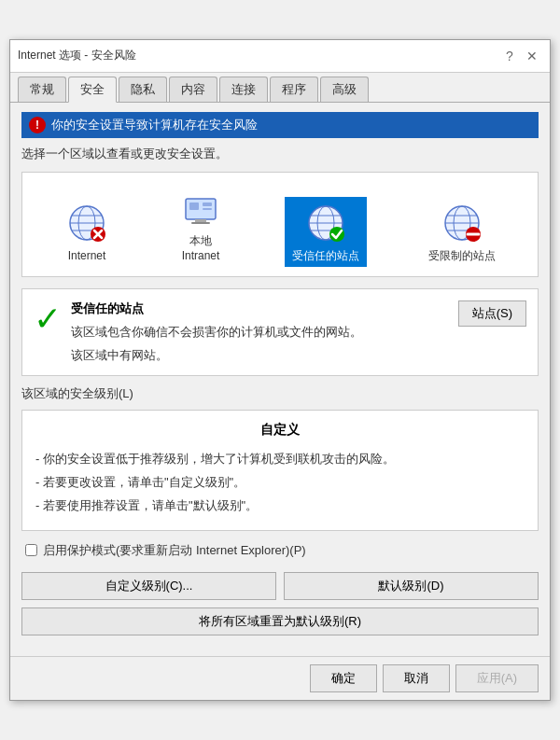  I want to click on custom-title: 自定义, so click(280, 430).